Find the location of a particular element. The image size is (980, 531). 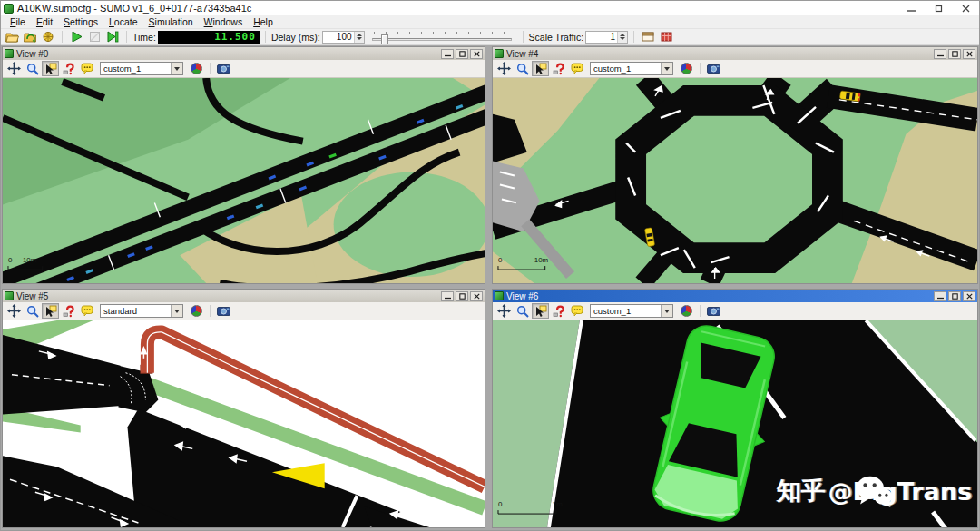

view4-titlebar: View #4 is located at coordinates (735, 54).